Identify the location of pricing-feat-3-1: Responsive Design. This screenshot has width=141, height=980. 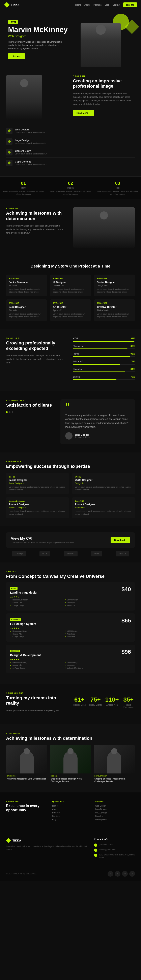
(37, 663).